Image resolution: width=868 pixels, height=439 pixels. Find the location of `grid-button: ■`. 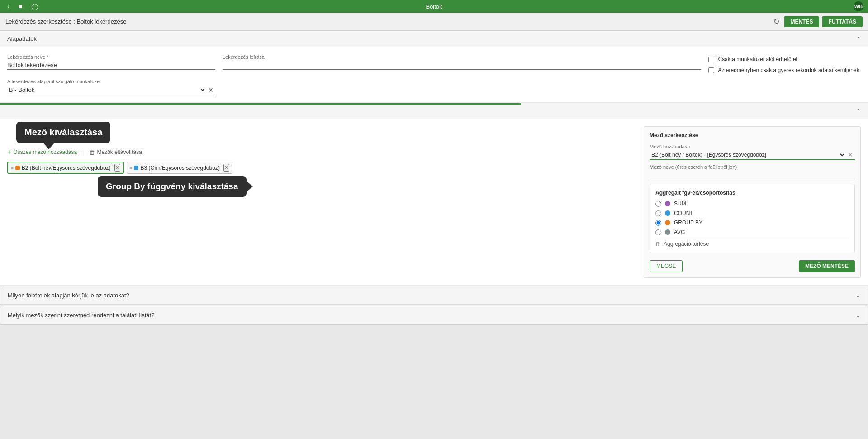

grid-button: ■ is located at coordinates (20, 6).